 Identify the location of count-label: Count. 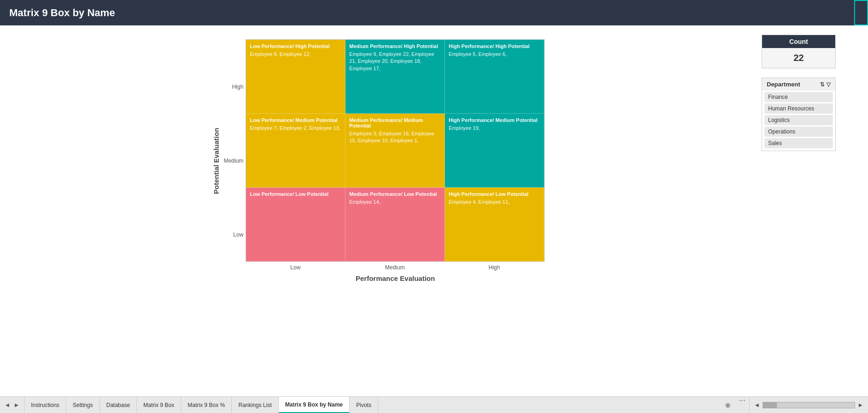
(799, 42).